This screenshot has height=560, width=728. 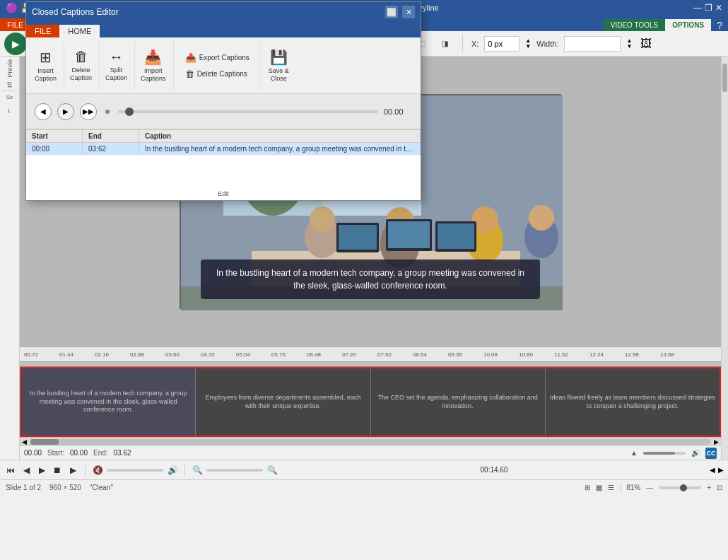 I want to click on delete-caption-btn: 🗑 DeleteCaption, so click(x=83, y=65).